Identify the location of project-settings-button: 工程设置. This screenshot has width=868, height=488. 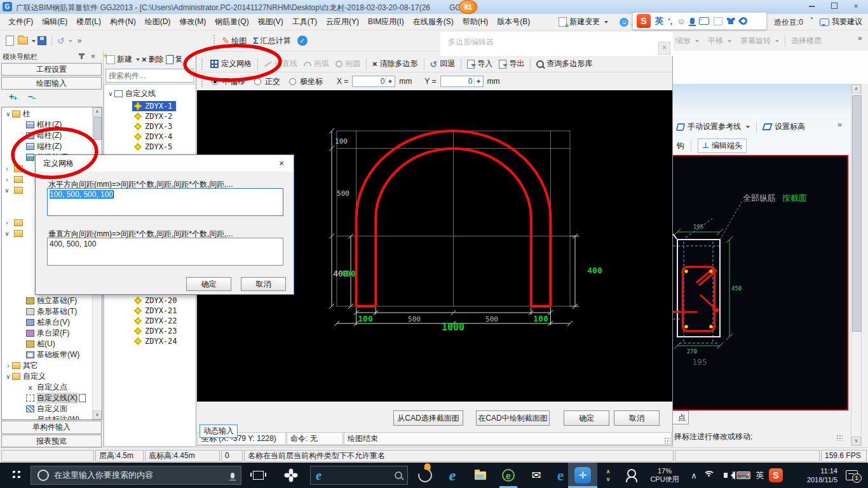
(51, 69).